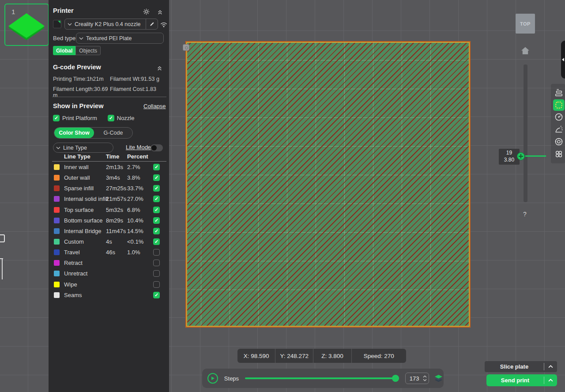  Describe the element at coordinates (74, 133) in the screenshot. I see `color-show-button: Color Show` at that location.